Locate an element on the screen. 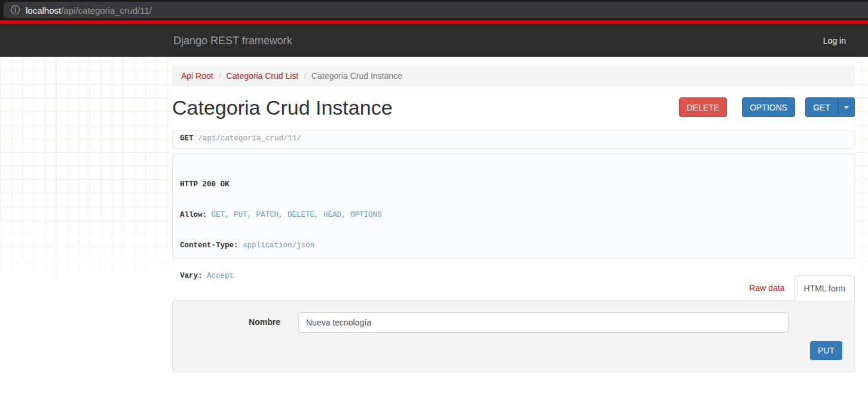 The height and width of the screenshot is (393, 868). get-dropdown-button is located at coordinates (846, 108).